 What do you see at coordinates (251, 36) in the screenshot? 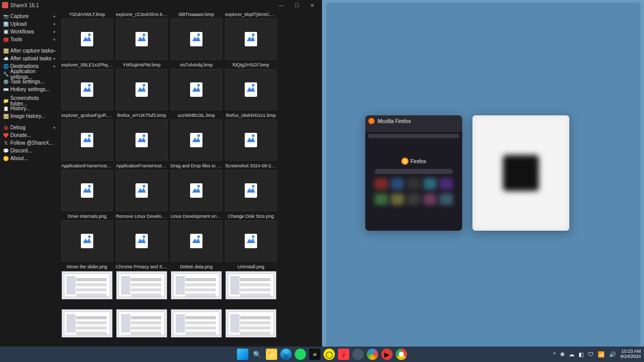
I see `screenshot-thumbnail: explorer_MqdTj9nmCe.bmp` at bounding box center [251, 36].